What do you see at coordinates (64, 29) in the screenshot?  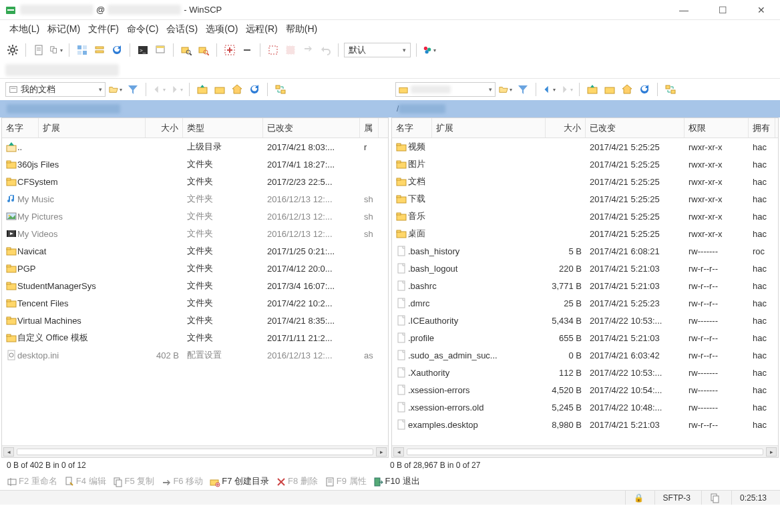 I see `menu-item: 标记(M)` at bounding box center [64, 29].